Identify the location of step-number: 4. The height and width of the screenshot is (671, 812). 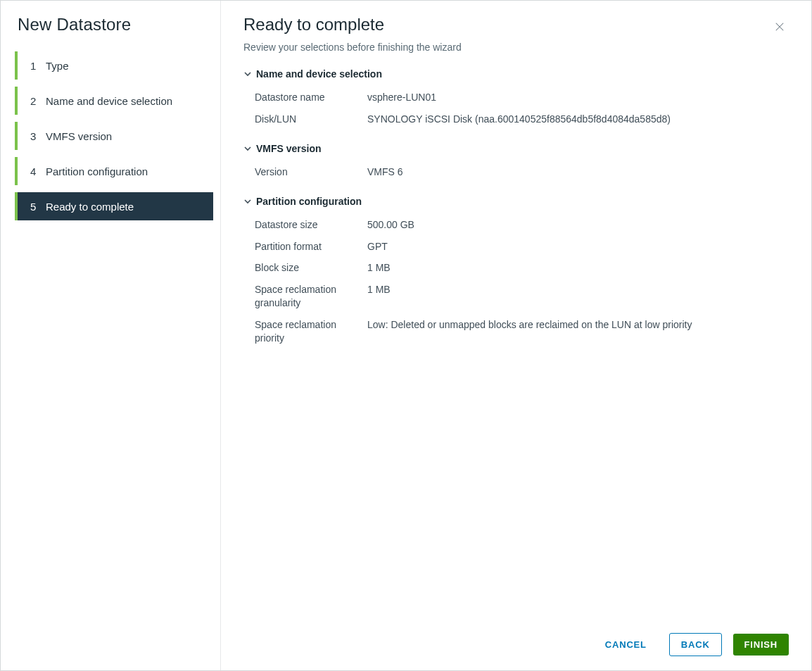
(38, 172).